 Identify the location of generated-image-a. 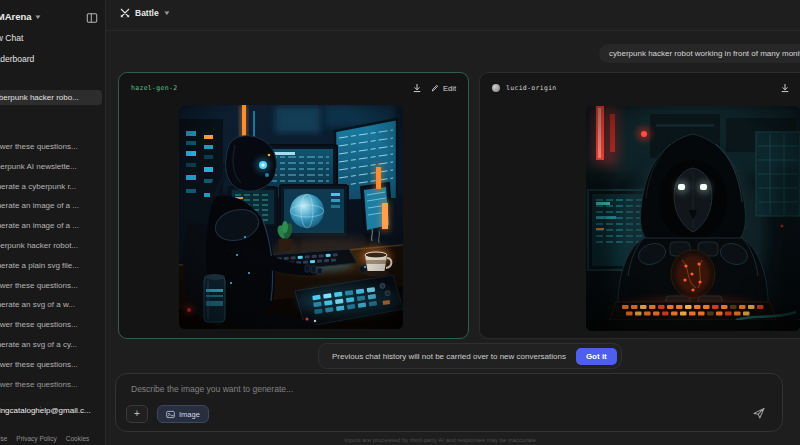
(291, 217).